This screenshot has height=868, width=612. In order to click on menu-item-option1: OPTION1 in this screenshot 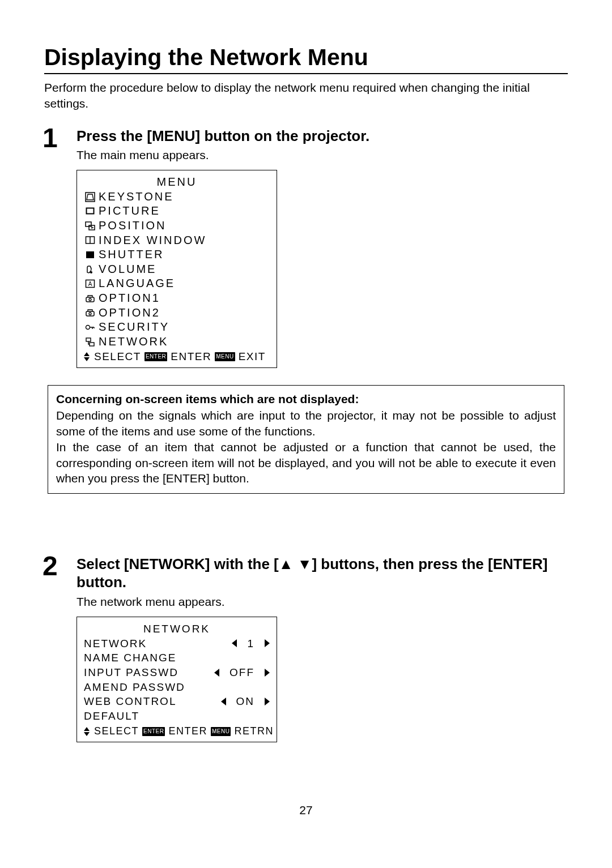, I will do `click(177, 298)`.